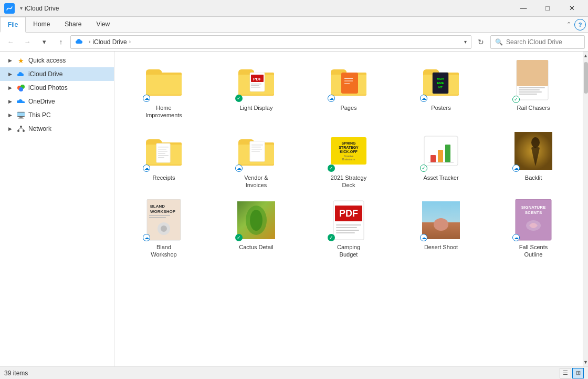  What do you see at coordinates (13, 88) in the screenshot?
I see `expand-icon-photos: ▶` at bounding box center [13, 88].